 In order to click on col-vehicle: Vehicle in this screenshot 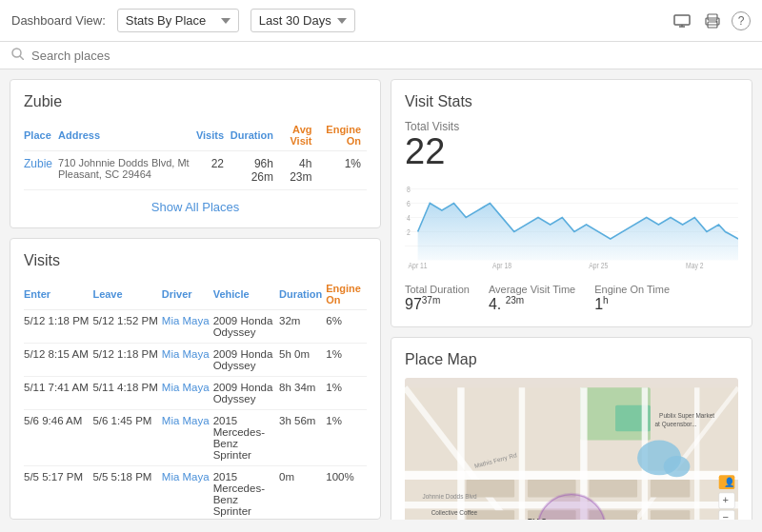, I will do `click(246, 295)`.